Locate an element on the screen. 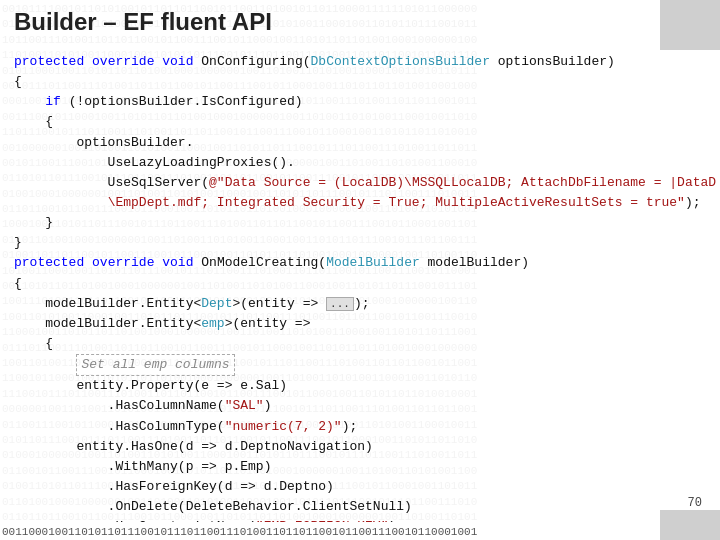  code-line-23: .OnDelete(DeleteBehavior.ClientSetNull) is located at coordinates (360, 507).